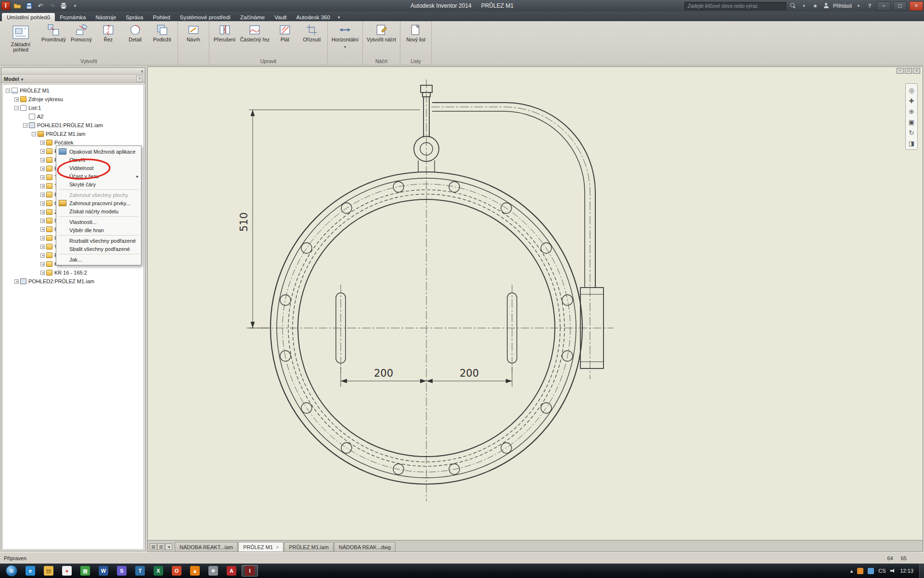 This screenshot has width=924, height=578. What do you see at coordinates (826, 6) in the screenshot?
I see `user-icon` at bounding box center [826, 6].